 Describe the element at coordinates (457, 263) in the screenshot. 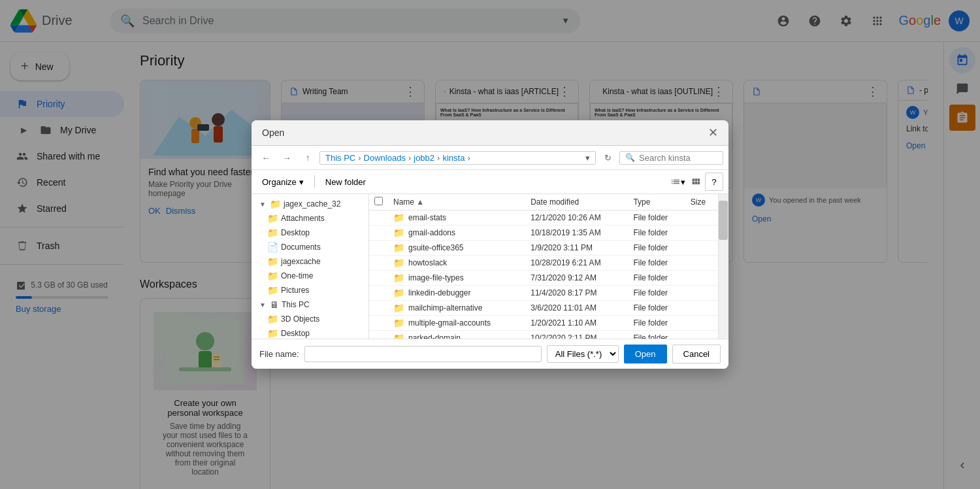

I see `row-name-cell: 📁 howtoslack` at that location.